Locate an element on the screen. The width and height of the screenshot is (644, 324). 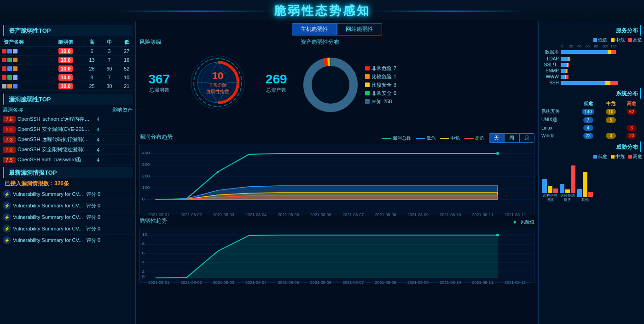
service-bars: 数据库 LDAP SSL/T.. SNMP WWW is located at coordinates (591, 67).